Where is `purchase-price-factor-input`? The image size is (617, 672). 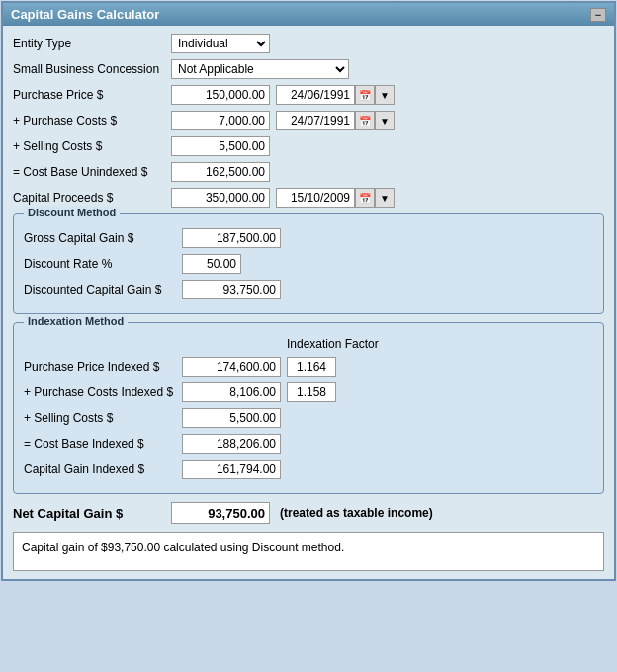 purchase-price-factor-input is located at coordinates (311, 367).